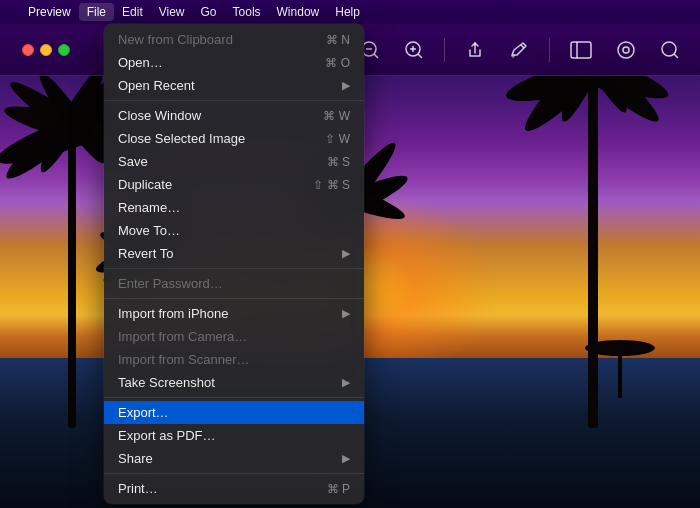  I want to click on menu-revert-to: Revert To ▶, so click(234, 254).